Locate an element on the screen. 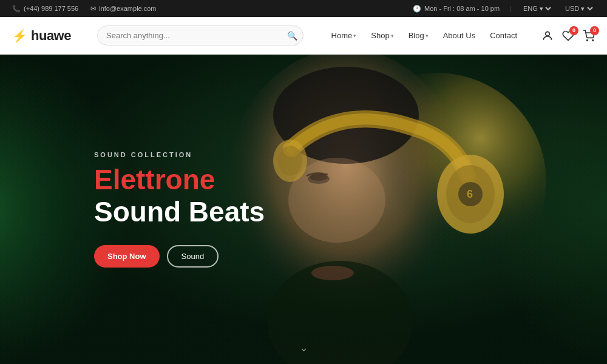 Image resolution: width=607 pixels, height=364 pixels. nav-home-label: Home is located at coordinates (342, 35).